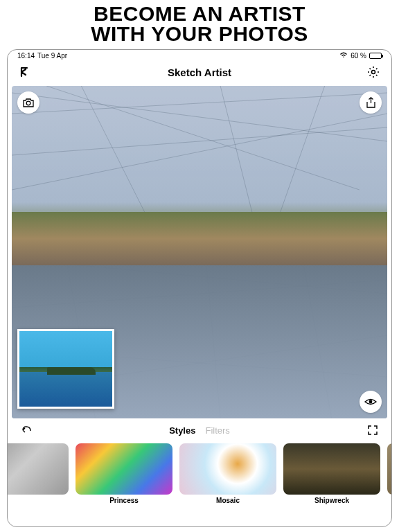 The height and width of the screenshot is (532, 399). I want to click on promo-header: BECOME AN ARTIST WITH YOUR PHOTOS, so click(200, 25).